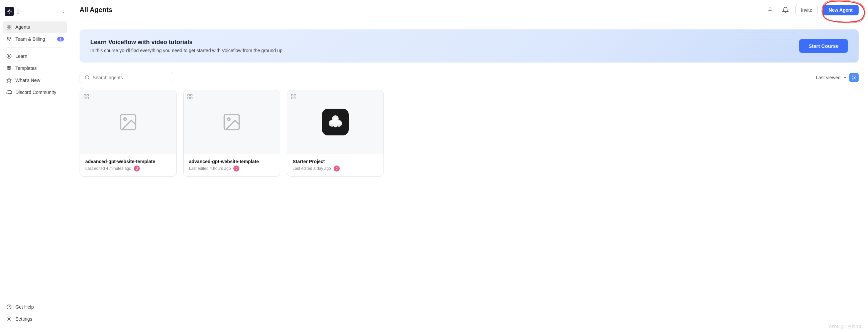  Describe the element at coordinates (312, 169) in the screenshot. I see `agent-card-edited-3: Last edited a day ago` at that location.